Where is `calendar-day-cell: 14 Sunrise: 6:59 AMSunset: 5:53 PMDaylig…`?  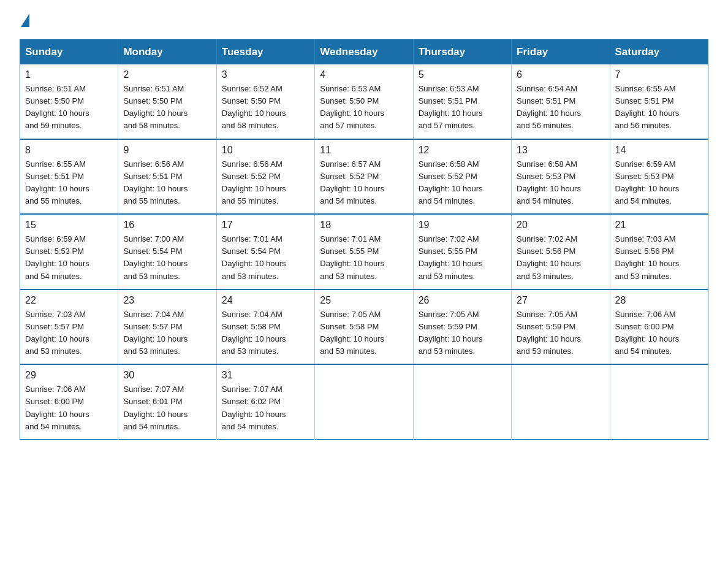 calendar-day-cell: 14 Sunrise: 6:59 AMSunset: 5:53 PMDaylig… is located at coordinates (659, 177).